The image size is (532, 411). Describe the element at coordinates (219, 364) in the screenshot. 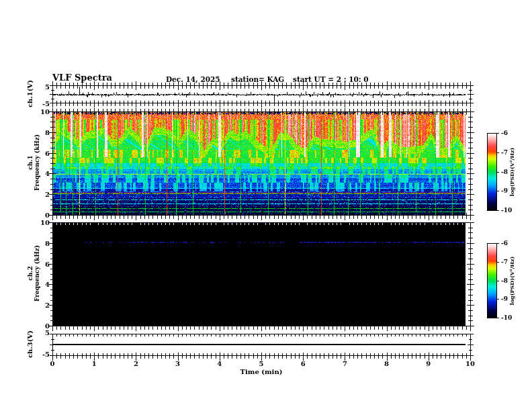

I see `time-tick-label: 4` at that location.